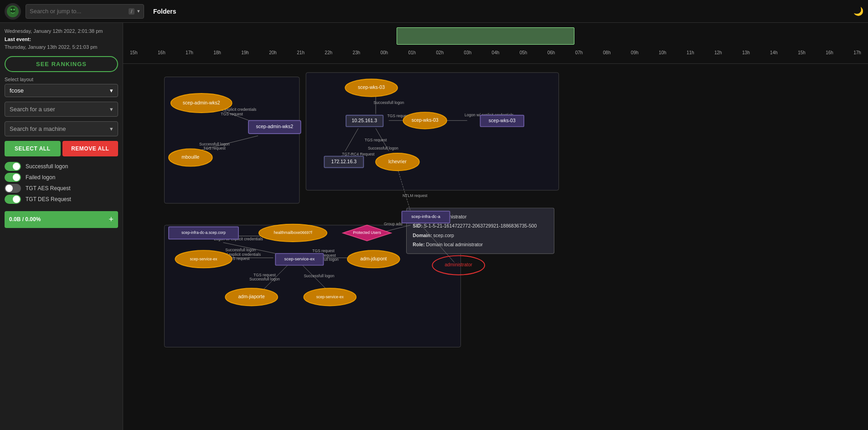 The height and width of the screenshot is (430, 868). What do you see at coordinates (61, 109) in the screenshot?
I see `search-user-dropdown: Search for a user ▾` at bounding box center [61, 109].